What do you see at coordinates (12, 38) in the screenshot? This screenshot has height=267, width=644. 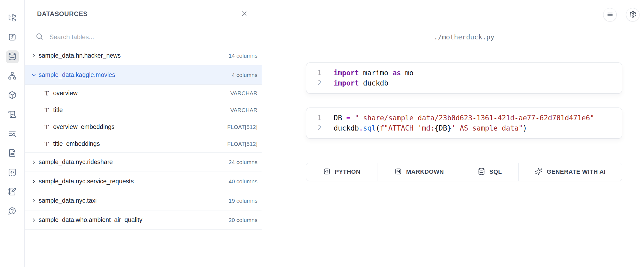 I see `sidebar-item-variables` at bounding box center [12, 38].